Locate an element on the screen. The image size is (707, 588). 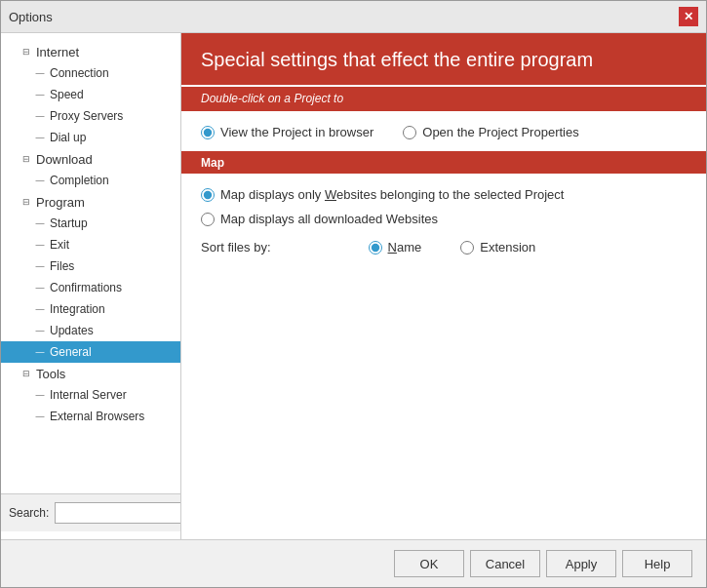
search-area: Search: is located at coordinates (91, 513).